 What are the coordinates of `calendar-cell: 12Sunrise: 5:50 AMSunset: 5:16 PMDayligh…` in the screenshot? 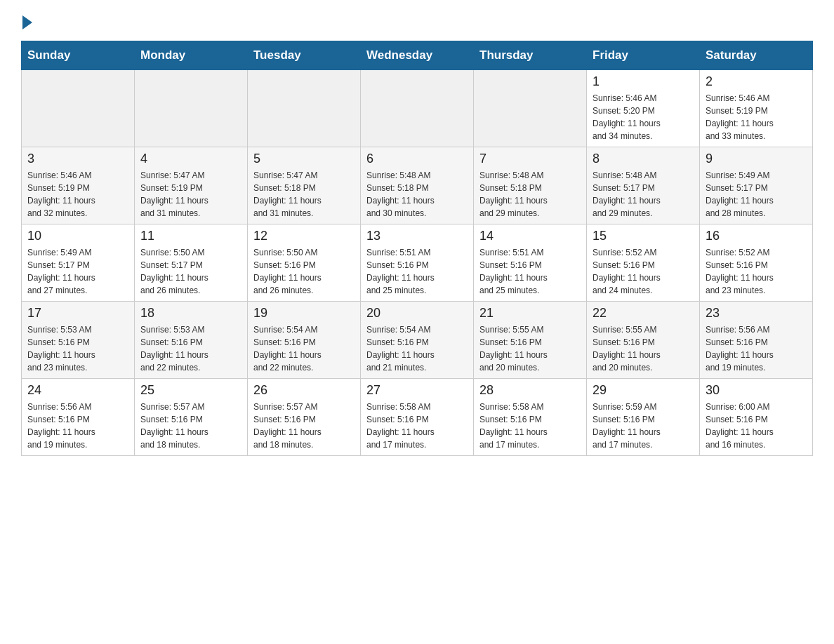 It's located at (305, 263).